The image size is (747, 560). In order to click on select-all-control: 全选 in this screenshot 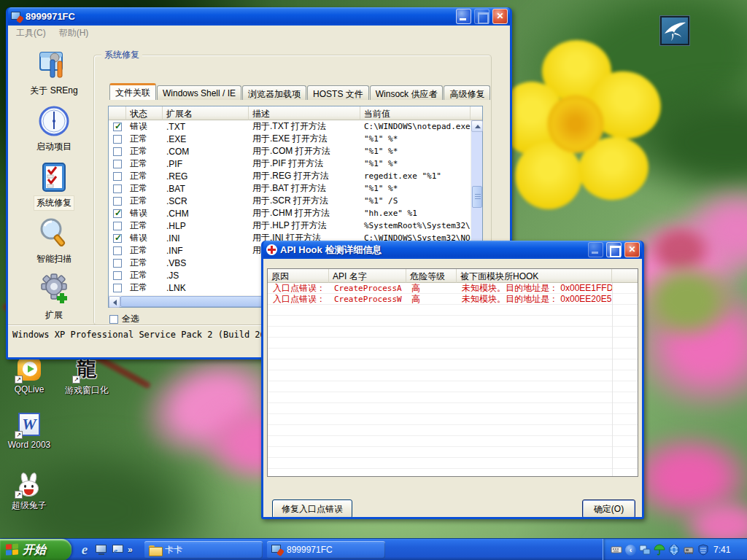, I will do `click(124, 319)`.